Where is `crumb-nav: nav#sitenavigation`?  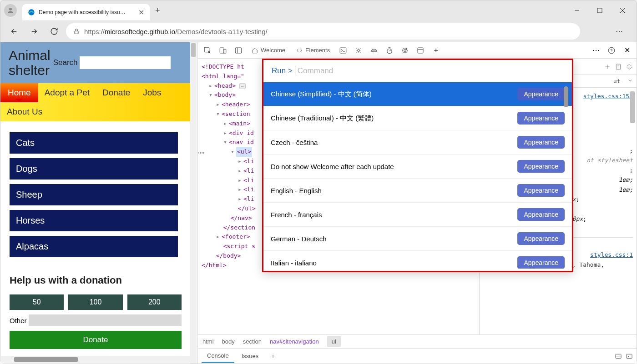
crumb-nav: nav#sitenavigation is located at coordinates (294, 342).